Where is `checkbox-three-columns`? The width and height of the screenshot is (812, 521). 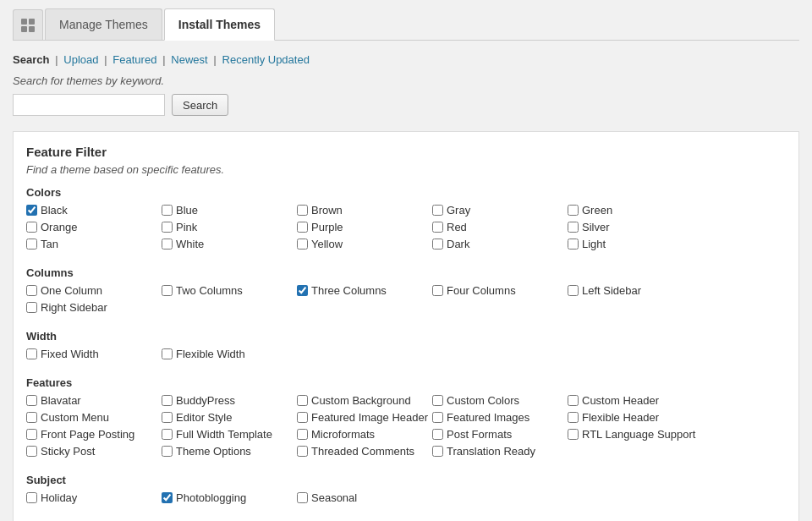 checkbox-three-columns is located at coordinates (303, 291).